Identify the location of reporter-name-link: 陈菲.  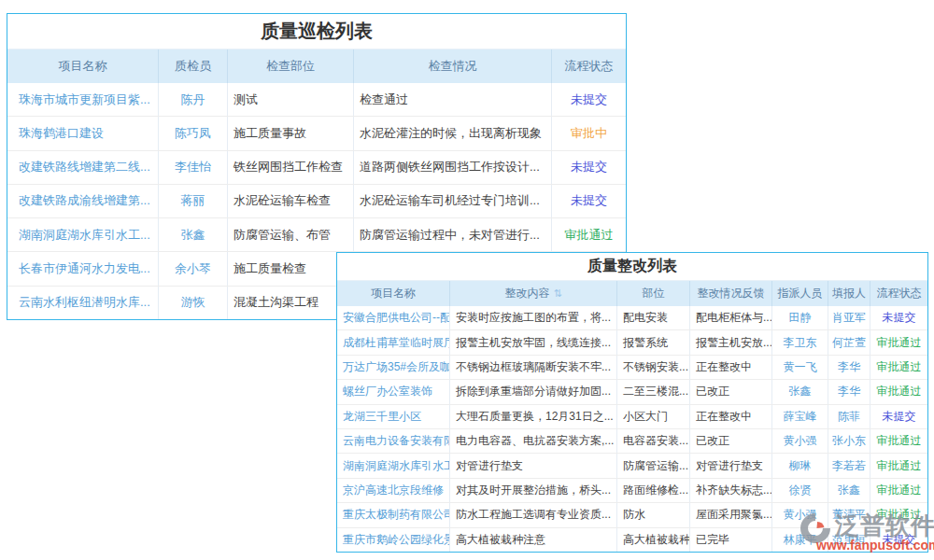
(850, 416).